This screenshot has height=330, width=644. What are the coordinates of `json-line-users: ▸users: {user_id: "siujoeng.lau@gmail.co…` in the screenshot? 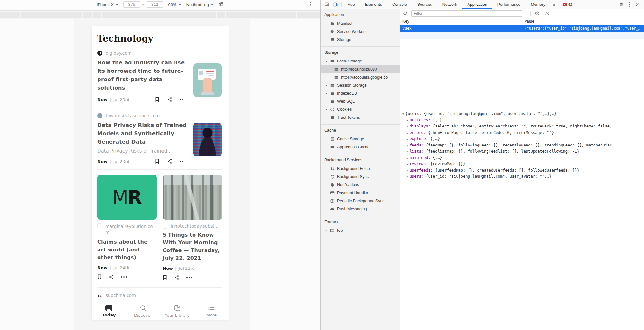 It's located at (523, 177).